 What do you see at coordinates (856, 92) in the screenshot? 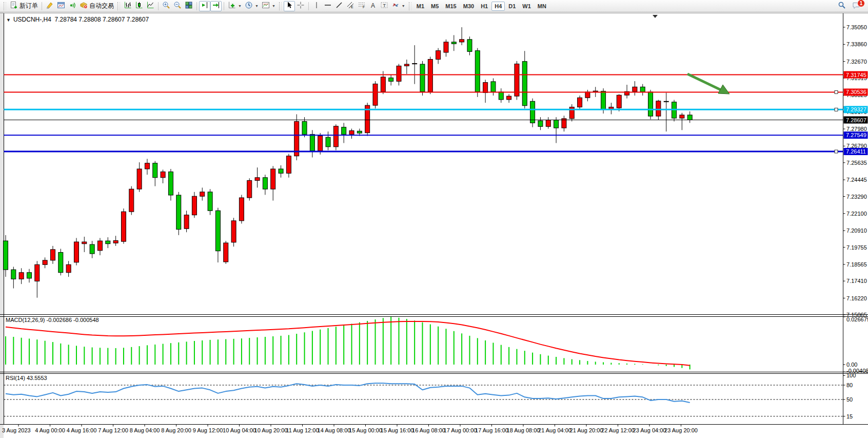
I see `price-badge-label: 7.30536` at bounding box center [856, 92].